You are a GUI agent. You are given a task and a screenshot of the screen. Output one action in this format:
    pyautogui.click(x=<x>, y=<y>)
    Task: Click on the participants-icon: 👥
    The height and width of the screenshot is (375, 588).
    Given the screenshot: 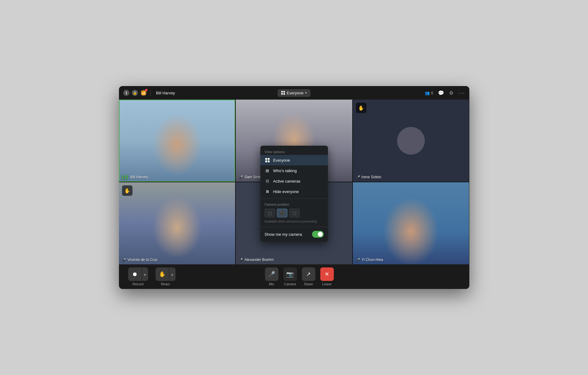 What is the action you would take?
    pyautogui.click(x=427, y=93)
    